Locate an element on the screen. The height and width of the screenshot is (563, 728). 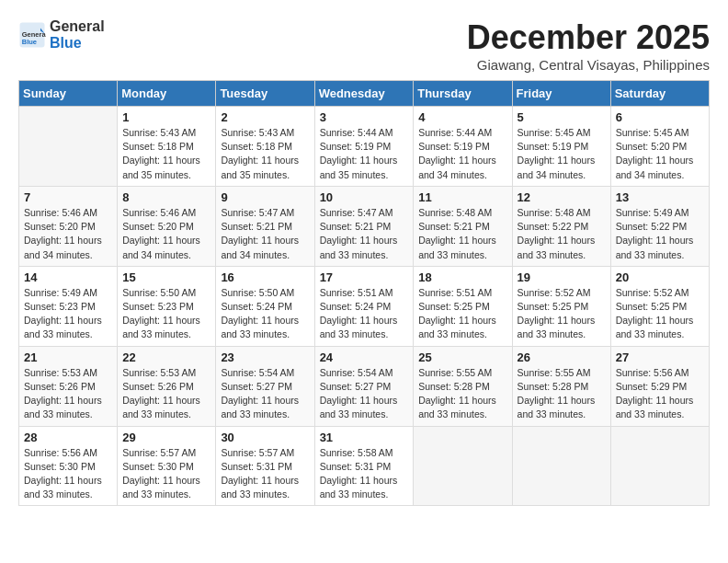
calendar-cell: 30Sunrise: 5:57 AM Sunset: 5:31 PM Dayli… is located at coordinates (265, 465).